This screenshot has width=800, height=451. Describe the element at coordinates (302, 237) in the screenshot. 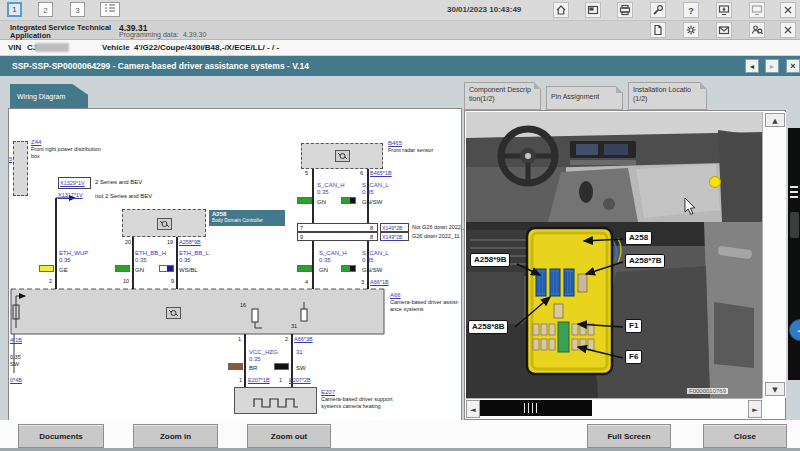

I see `x149-row2-pin-left: 9` at that location.